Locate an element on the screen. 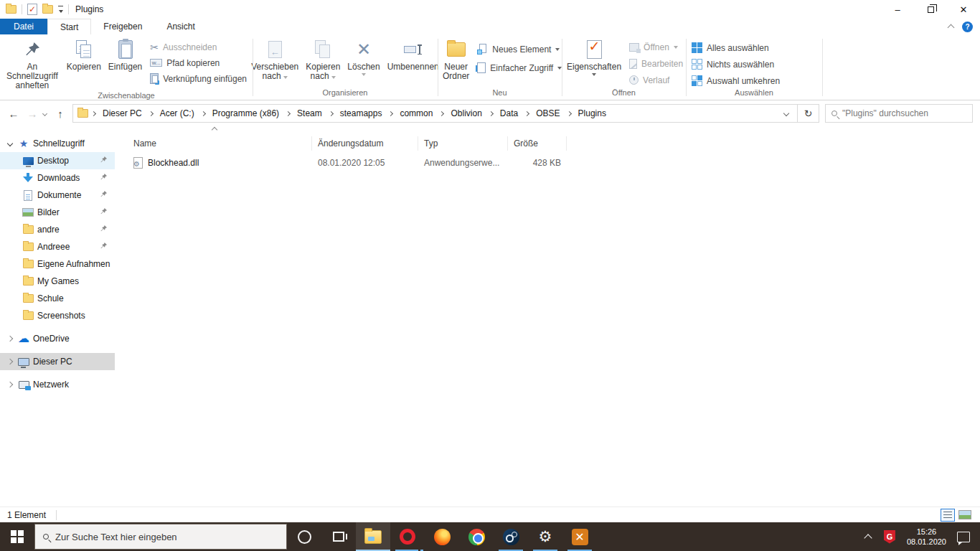 The width and height of the screenshot is (980, 551). tab-share: Freigeben is located at coordinates (123, 27).